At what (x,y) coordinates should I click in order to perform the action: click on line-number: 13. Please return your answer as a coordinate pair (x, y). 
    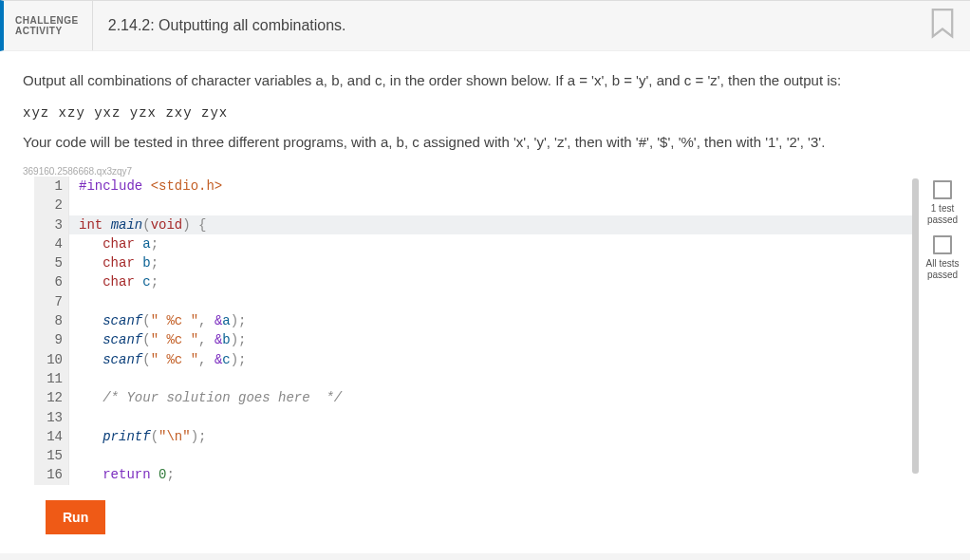
    Looking at the image, I should click on (51, 418).